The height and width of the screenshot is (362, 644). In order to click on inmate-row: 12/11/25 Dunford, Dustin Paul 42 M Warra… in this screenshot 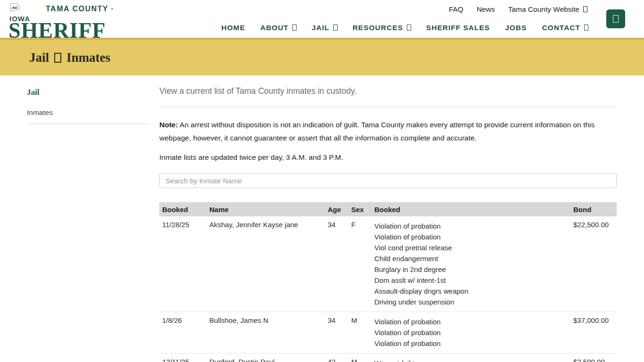, I will do `click(388, 358)`.